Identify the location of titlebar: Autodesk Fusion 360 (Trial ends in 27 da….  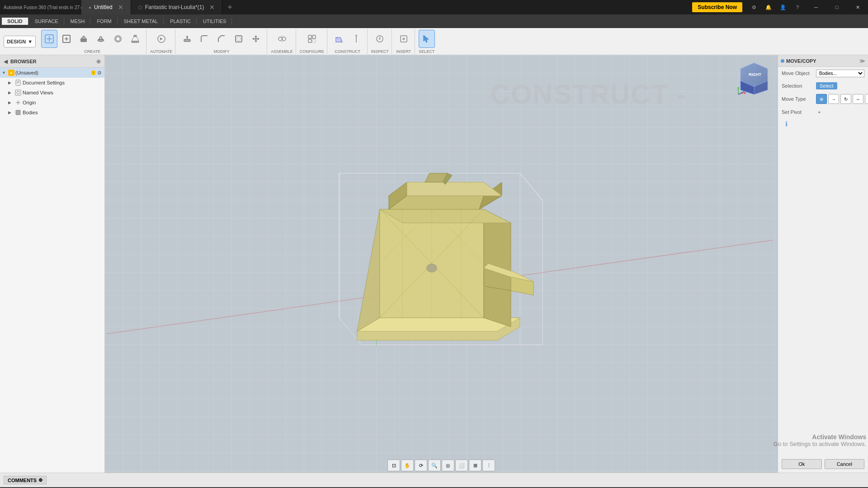
(434, 7).